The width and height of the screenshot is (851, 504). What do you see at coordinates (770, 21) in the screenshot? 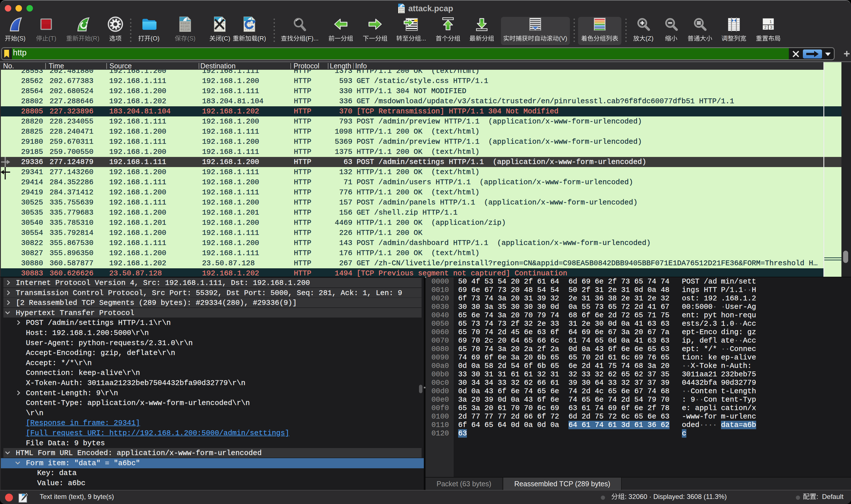
I see `svg-text: 1` at bounding box center [770, 21].